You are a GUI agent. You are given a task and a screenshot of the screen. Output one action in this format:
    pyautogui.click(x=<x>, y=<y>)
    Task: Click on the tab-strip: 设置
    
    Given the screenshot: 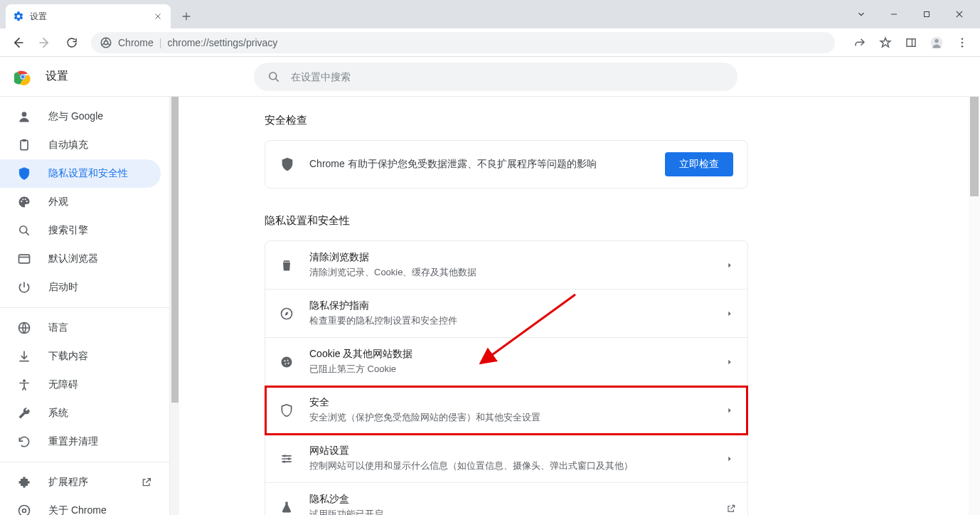 What is the action you would take?
    pyautogui.click(x=101, y=14)
    